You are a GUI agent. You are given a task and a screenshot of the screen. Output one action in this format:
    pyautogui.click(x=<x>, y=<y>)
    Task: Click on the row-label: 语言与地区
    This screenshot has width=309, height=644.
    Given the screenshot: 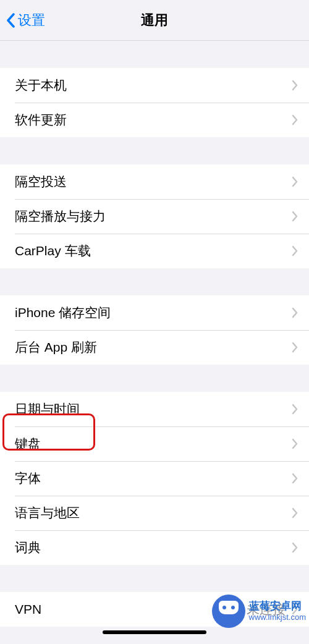 What is the action you would take?
    pyautogui.click(x=153, y=513)
    